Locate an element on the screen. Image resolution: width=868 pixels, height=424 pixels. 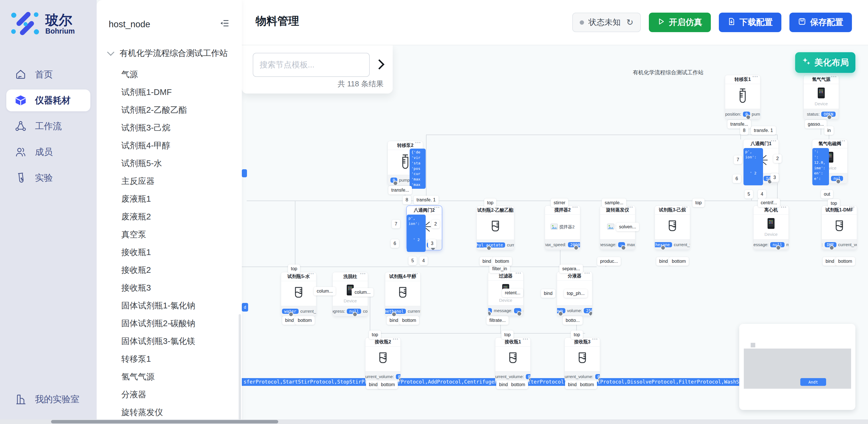
tree-item: 废液瓶2 is located at coordinates (169, 216).